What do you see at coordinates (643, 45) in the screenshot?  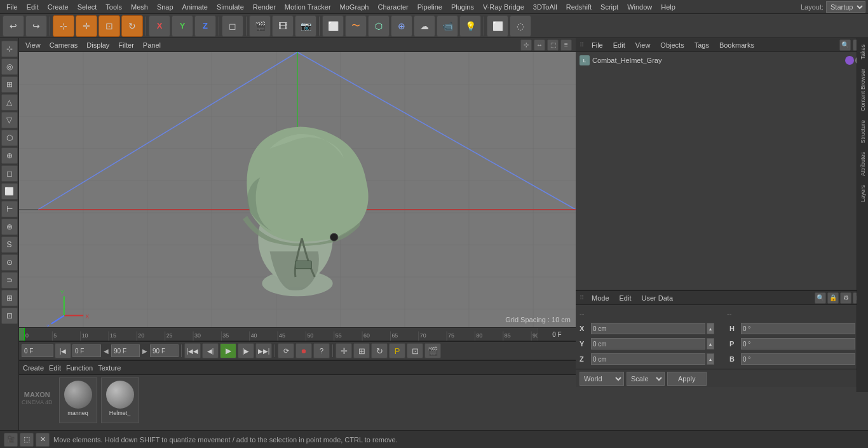 I see `obj-menu-view: View` at bounding box center [643, 45].